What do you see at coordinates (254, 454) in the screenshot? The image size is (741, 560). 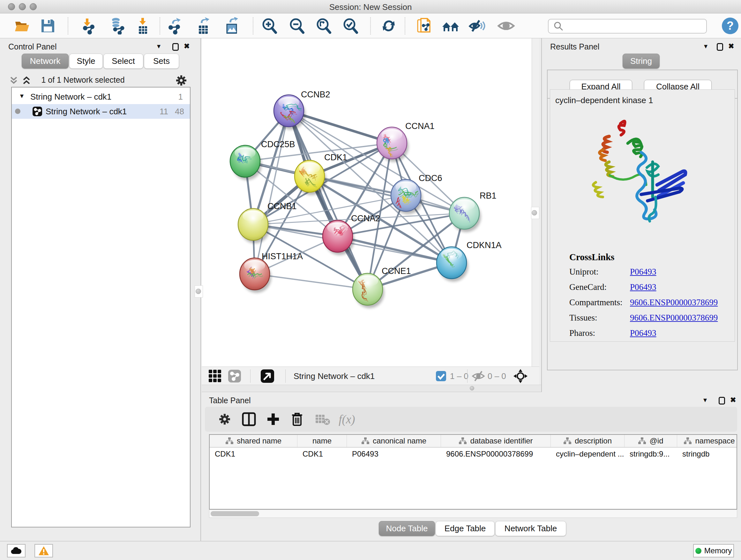 I see `cell-sharedname: CDK1` at bounding box center [254, 454].